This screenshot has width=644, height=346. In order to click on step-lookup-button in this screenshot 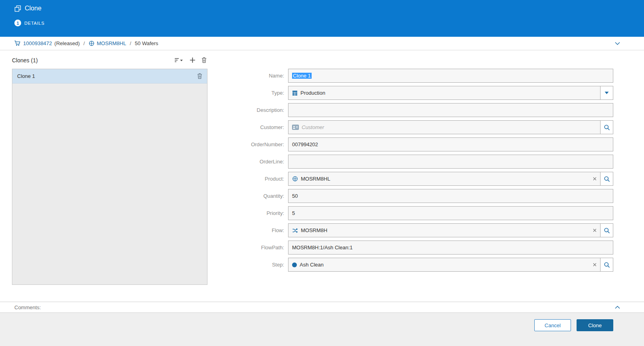, I will do `click(606, 264)`.